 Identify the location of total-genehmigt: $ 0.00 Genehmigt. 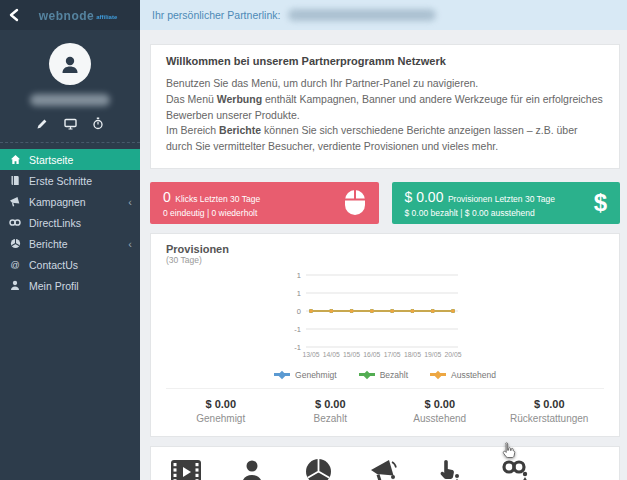
(221, 411).